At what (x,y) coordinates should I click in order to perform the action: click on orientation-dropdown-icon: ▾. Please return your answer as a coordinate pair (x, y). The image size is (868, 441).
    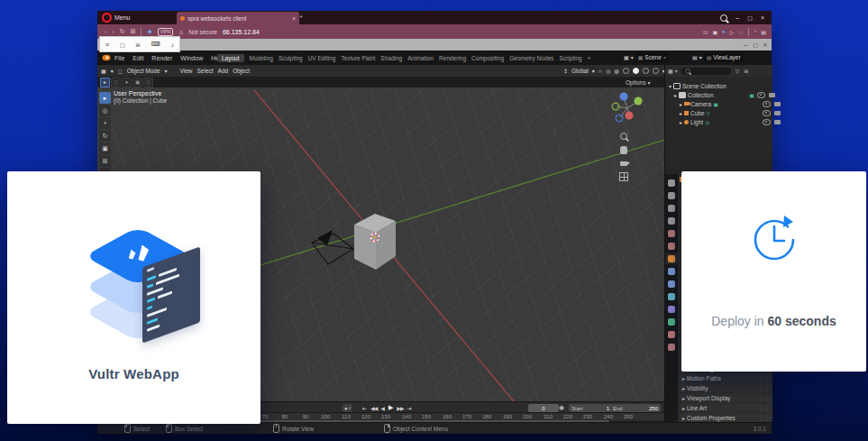
    Looking at the image, I should click on (593, 70).